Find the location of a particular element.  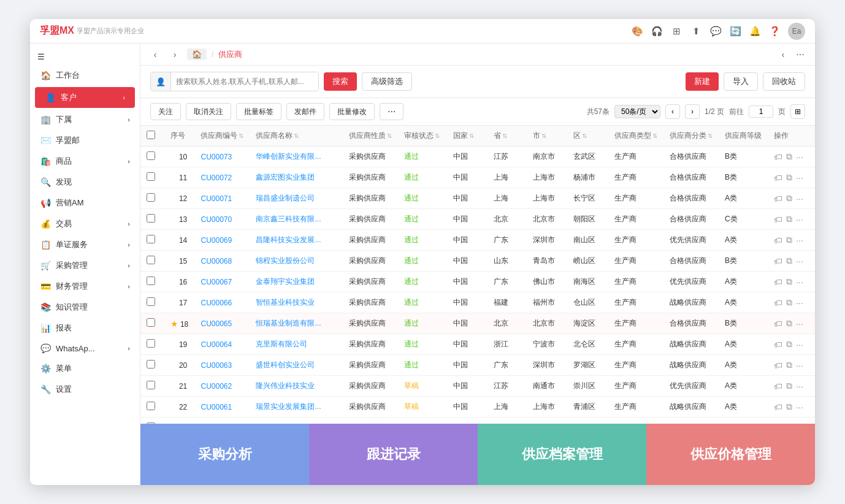

import-button: 导入 is located at coordinates (741, 82).